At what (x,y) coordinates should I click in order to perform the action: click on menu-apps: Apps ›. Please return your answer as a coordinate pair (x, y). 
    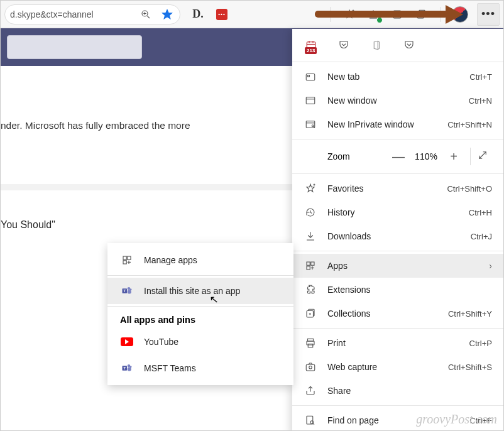
    Looking at the image, I should click on (398, 266).